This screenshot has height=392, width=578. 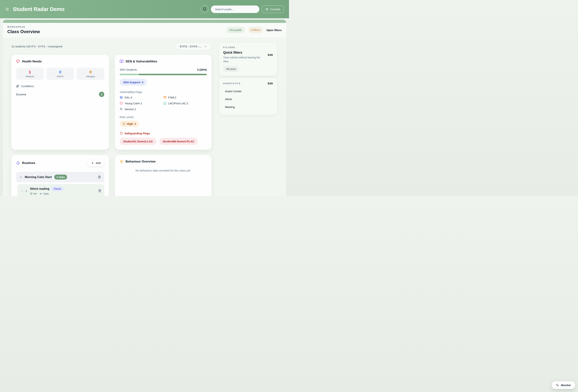 What do you see at coordinates (142, 109) in the screenshot?
I see `flag-service: Service:1` at bounding box center [142, 109].